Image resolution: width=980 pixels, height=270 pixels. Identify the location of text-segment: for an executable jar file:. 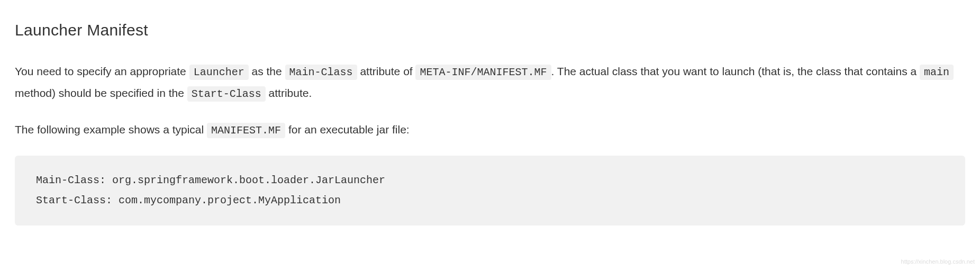
(347, 129).